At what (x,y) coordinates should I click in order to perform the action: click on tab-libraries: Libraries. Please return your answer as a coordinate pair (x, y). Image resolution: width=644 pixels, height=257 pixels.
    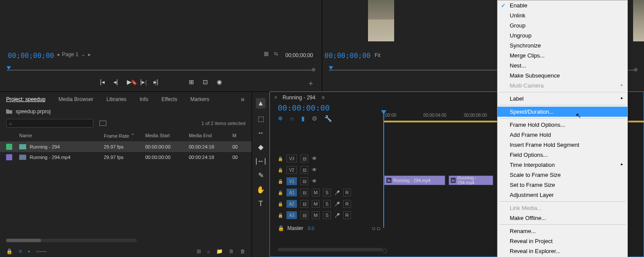
    Looking at the image, I should click on (116, 99).